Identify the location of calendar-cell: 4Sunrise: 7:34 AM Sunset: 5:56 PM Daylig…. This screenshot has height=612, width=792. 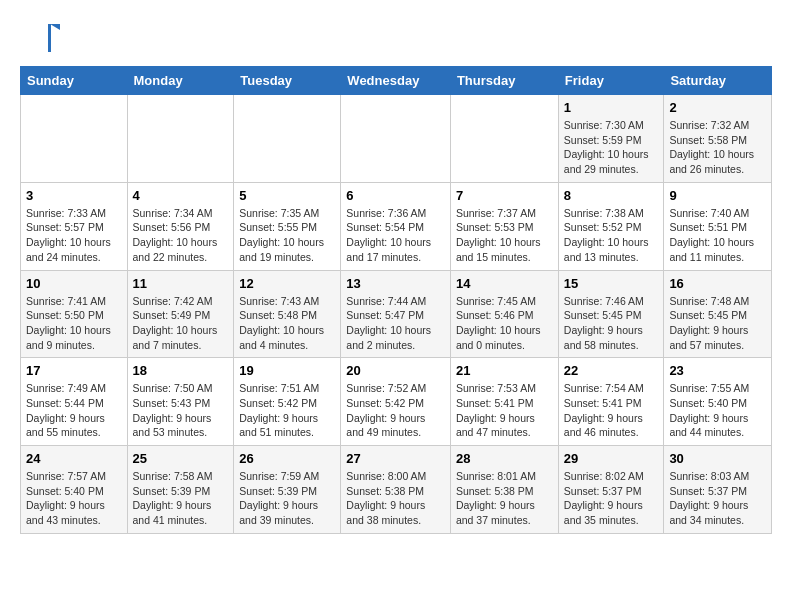
(180, 226).